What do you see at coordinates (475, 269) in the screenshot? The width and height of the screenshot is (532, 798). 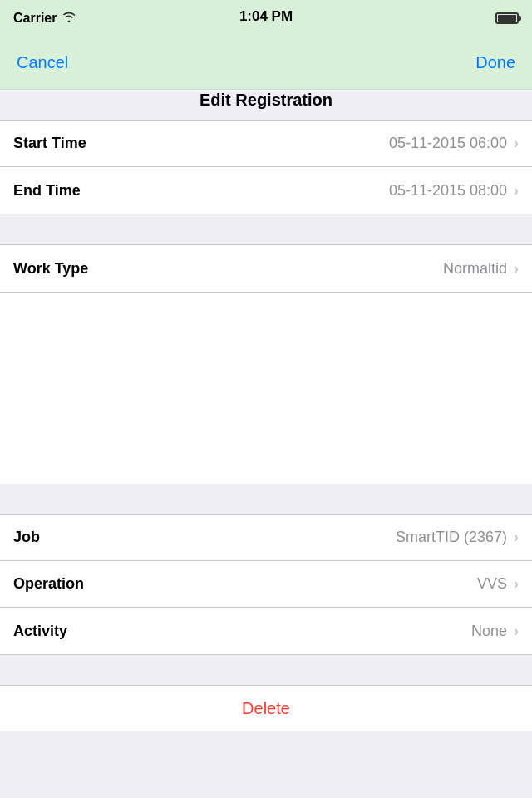 I see `work-type-value: Normaltid` at bounding box center [475, 269].